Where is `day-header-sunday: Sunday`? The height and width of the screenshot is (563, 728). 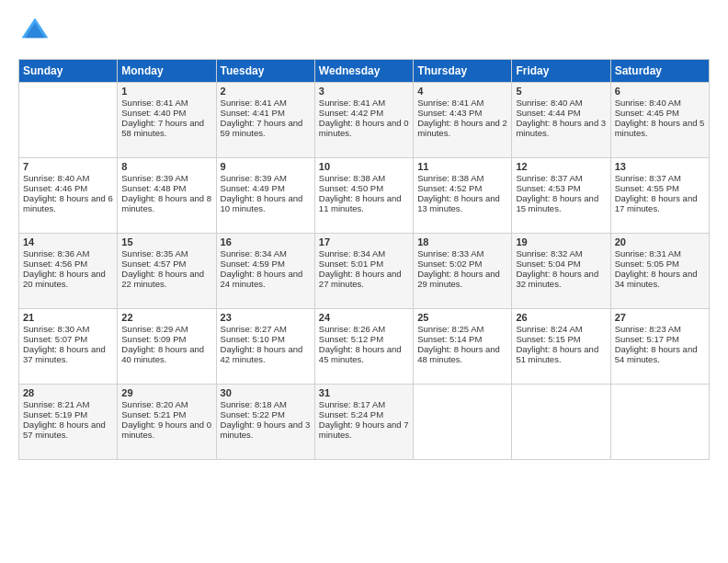
day-header-sunday: Sunday is located at coordinates (68, 72).